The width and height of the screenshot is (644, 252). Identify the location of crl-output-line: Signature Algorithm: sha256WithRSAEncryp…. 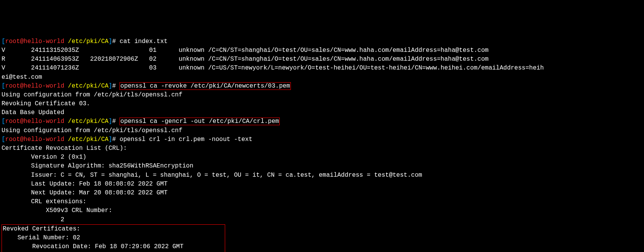
(98, 166).